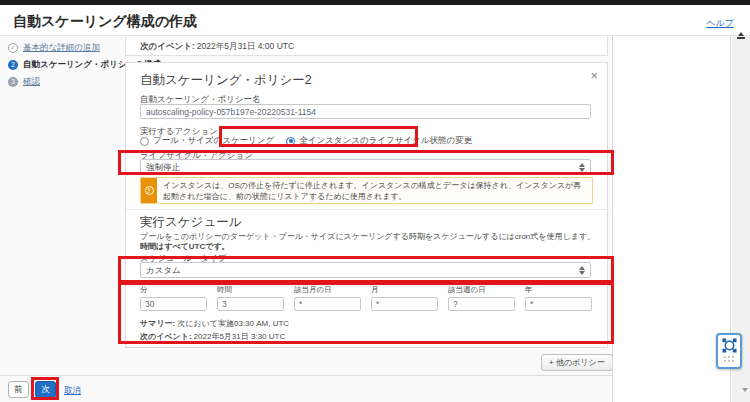  Describe the element at coordinates (729, 351) in the screenshot. I see `capture-tool-widget` at that location.